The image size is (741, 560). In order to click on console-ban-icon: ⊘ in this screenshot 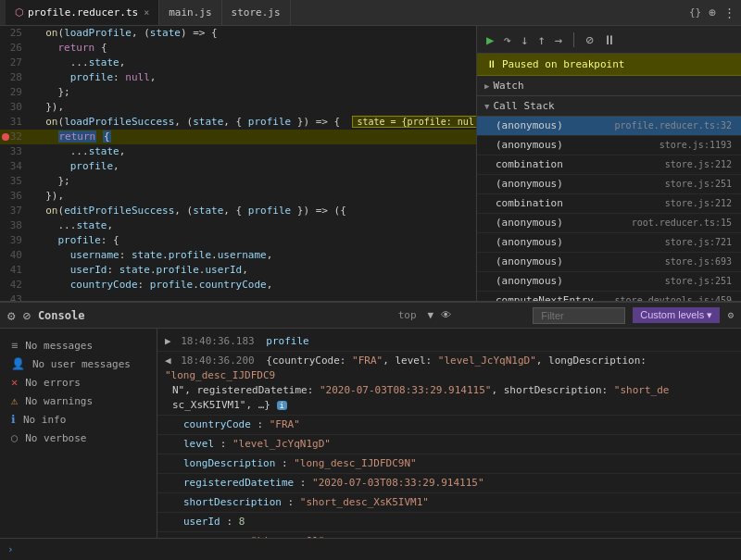, I will do `click(26, 316)`.